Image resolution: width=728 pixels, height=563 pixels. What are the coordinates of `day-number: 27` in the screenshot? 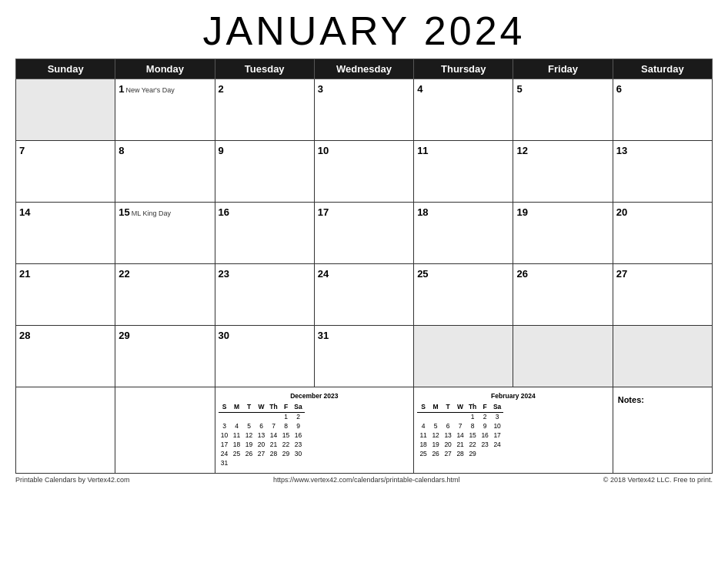 It's located at (622, 274).